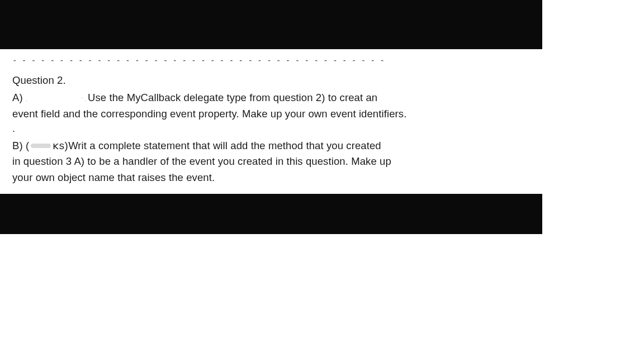 The width and height of the screenshot is (644, 362). Describe the element at coordinates (271, 80) in the screenshot. I see `question-heading: Question 2.` at that location.